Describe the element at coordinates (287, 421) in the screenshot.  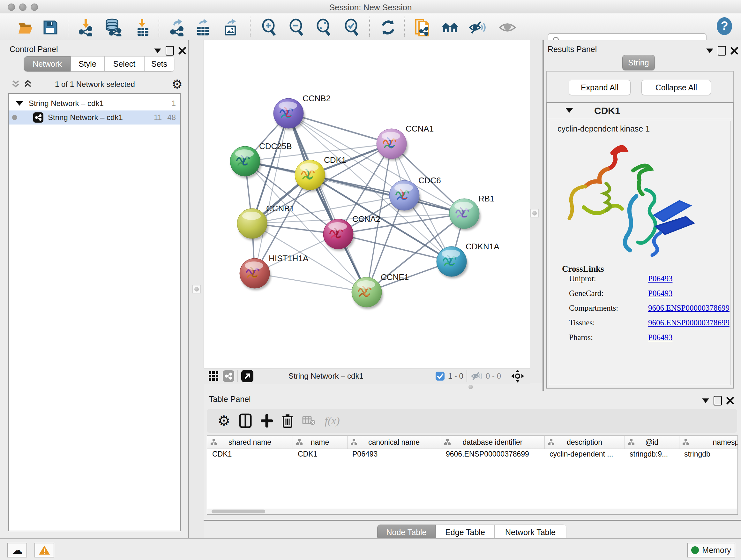
I see `delete-column-trash-icon` at that location.